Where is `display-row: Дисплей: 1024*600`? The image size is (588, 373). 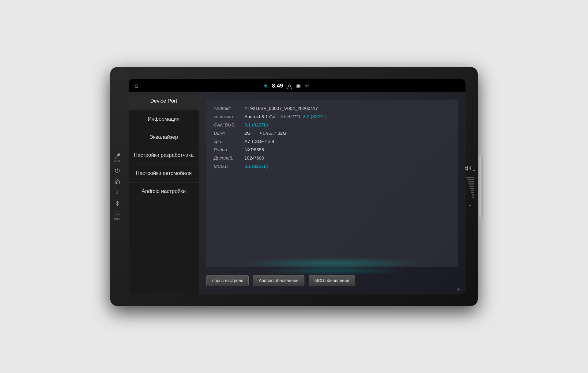 display-row: Дисплей: 1024*600 is located at coordinates (332, 158).